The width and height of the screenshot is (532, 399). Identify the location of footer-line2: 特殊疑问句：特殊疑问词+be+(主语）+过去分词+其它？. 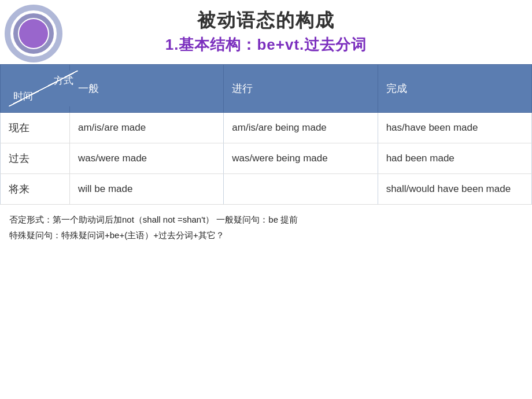
(266, 235).